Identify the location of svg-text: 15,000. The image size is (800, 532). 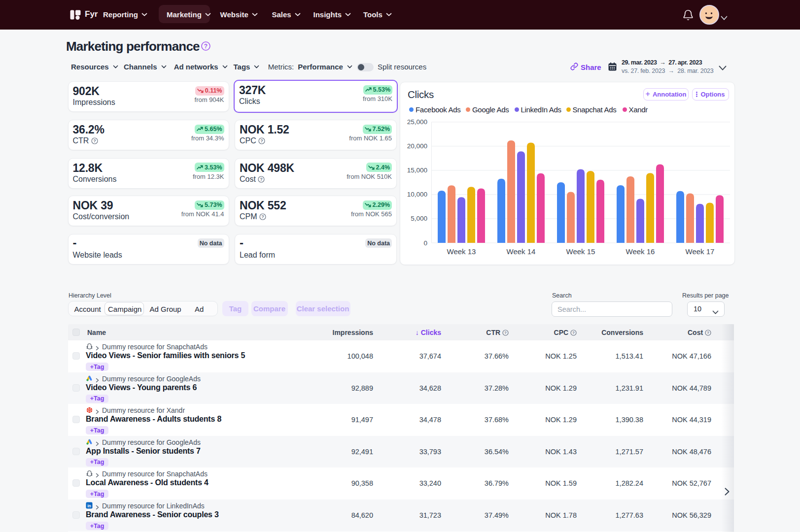
(417, 170).